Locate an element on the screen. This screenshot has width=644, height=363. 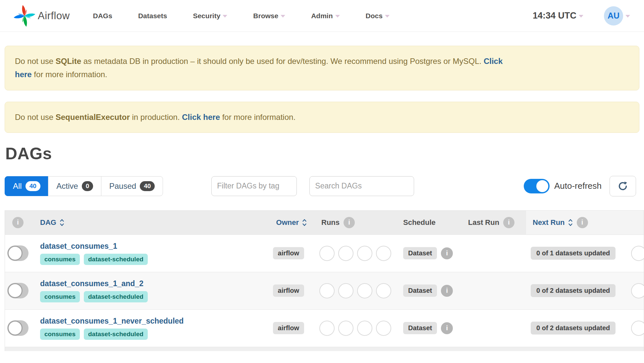
brand-name: Airflow is located at coordinates (54, 16).